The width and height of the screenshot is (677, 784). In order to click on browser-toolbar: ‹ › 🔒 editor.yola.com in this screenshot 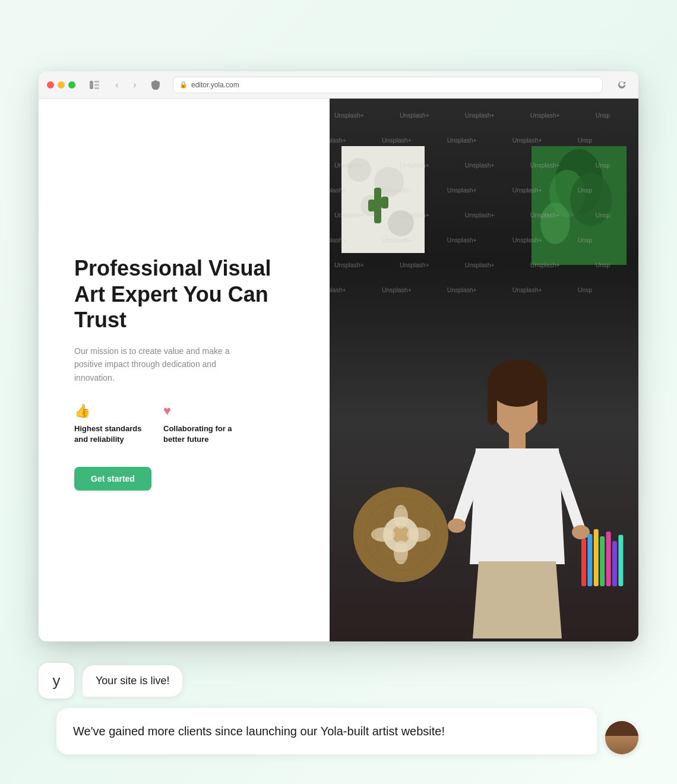, I will do `click(338, 85)`.